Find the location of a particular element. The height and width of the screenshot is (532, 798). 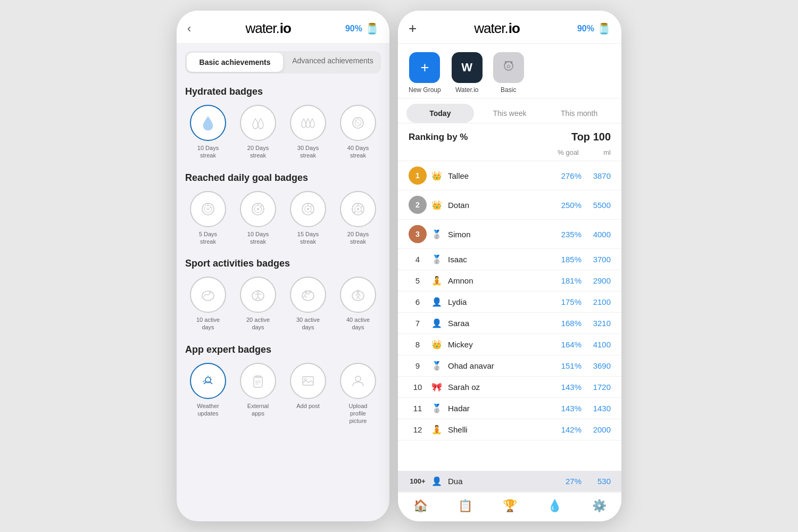

badge-external: Externalapps is located at coordinates (258, 394).